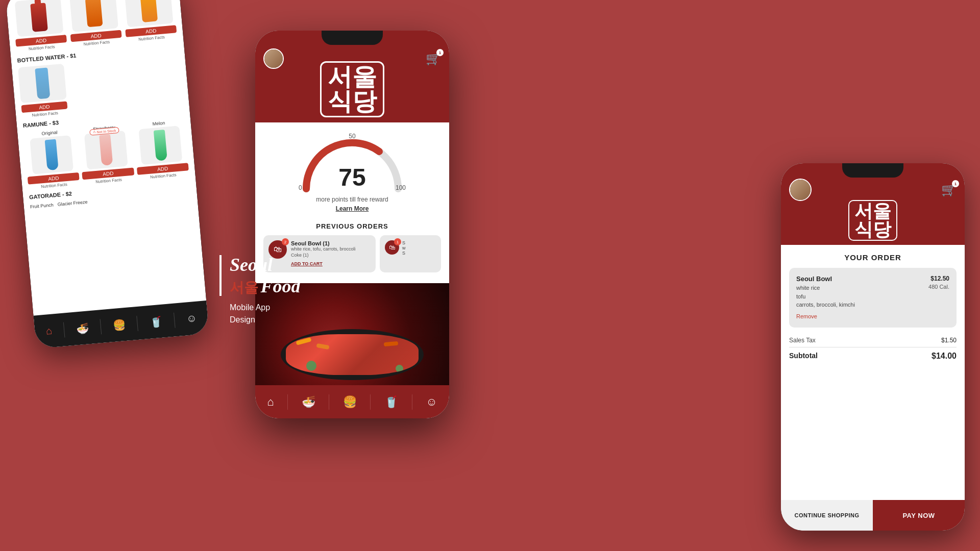  Describe the element at coordinates (352, 89) in the screenshot. I see `center-logo-box: 서울식당` at that location.